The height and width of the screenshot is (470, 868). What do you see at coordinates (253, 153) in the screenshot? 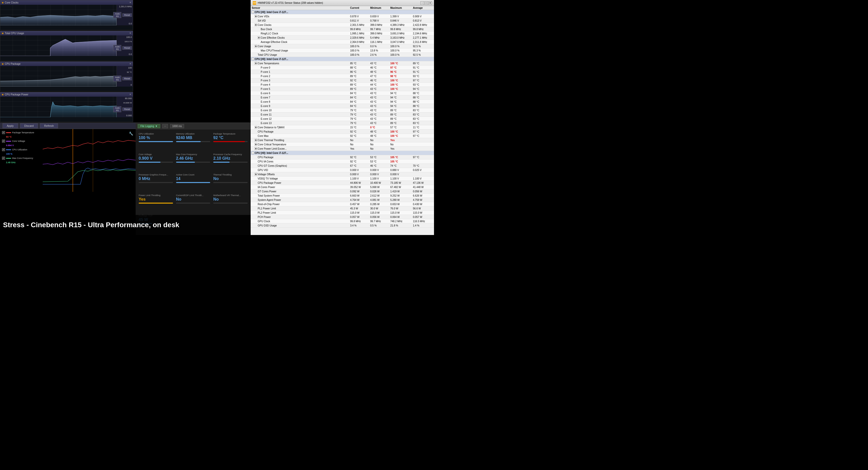
I see `section-expand-2: −` at bounding box center [253, 153].